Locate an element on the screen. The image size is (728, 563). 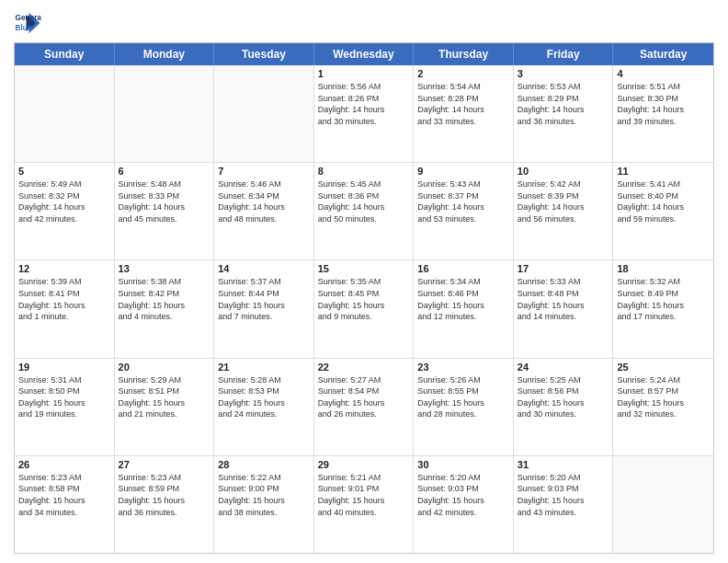
cal-cell: 20Sunrise: 5:29 AM Sunset: 8:51 PM Dayli… is located at coordinates (165, 407).